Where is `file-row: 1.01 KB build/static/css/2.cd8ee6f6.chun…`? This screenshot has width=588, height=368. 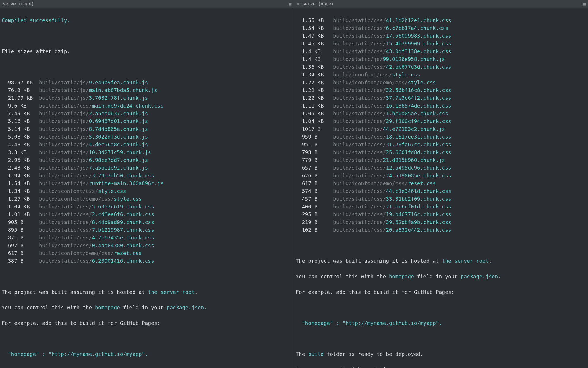
file-row: 1.01 KB build/static/css/2.cd8ee6f6.chun… is located at coordinates (147, 214).